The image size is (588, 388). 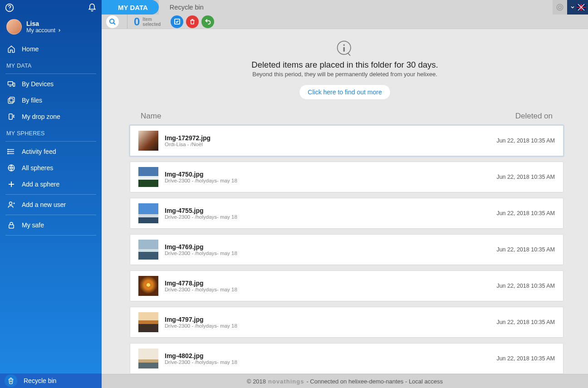 I want to click on file-row: Img-4797.jpgDrive-2300 - /holydays- may …, so click(x=347, y=322).